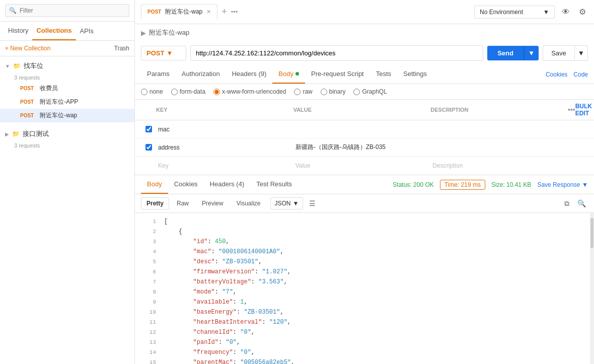  Describe the element at coordinates (364, 12) in the screenshot. I see `topbar: POST 附近车位-wap ✕ + ••• No Environment ▼ 👁…` at that location.